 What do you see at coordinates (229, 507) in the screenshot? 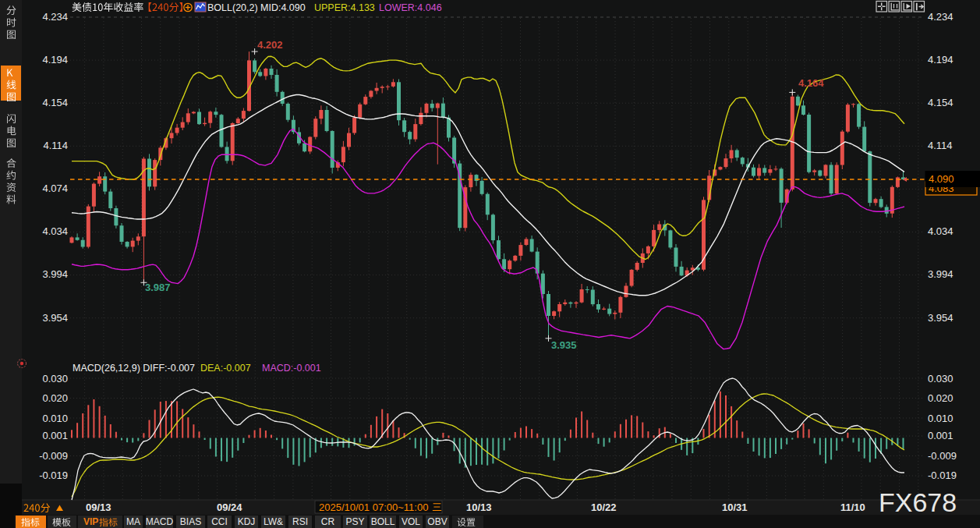
I see `svg-text: 09/24` at bounding box center [229, 507].